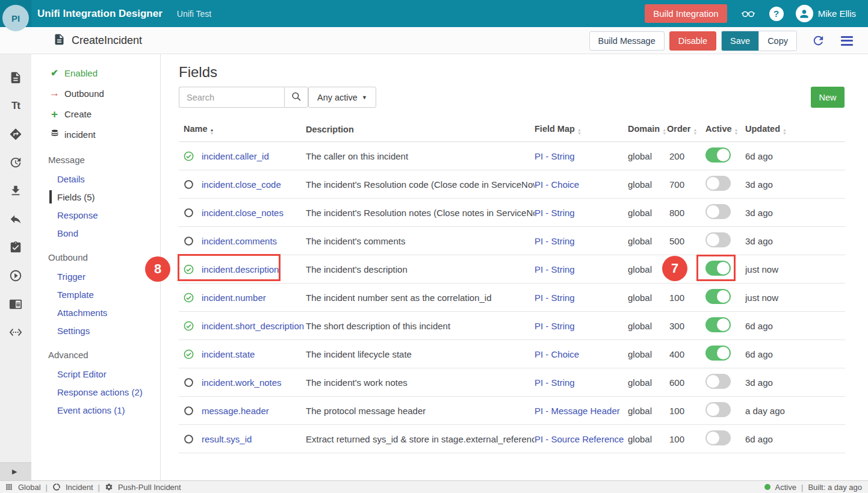  Describe the element at coordinates (253, 326) in the screenshot. I see `field-name-link: incident.short_description` at that location.